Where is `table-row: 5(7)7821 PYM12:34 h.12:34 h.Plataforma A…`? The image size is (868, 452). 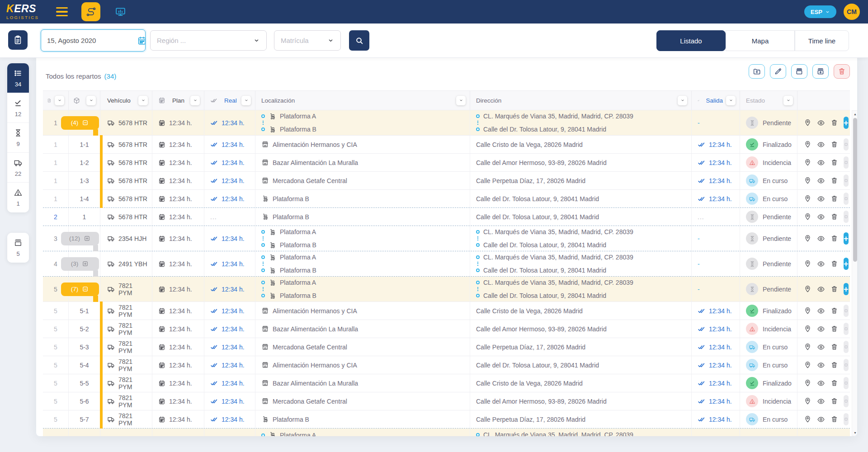
table-row: 5(7)7821 PYM12:34 h.12:34 h.Plataforma A… is located at coordinates (447, 289).